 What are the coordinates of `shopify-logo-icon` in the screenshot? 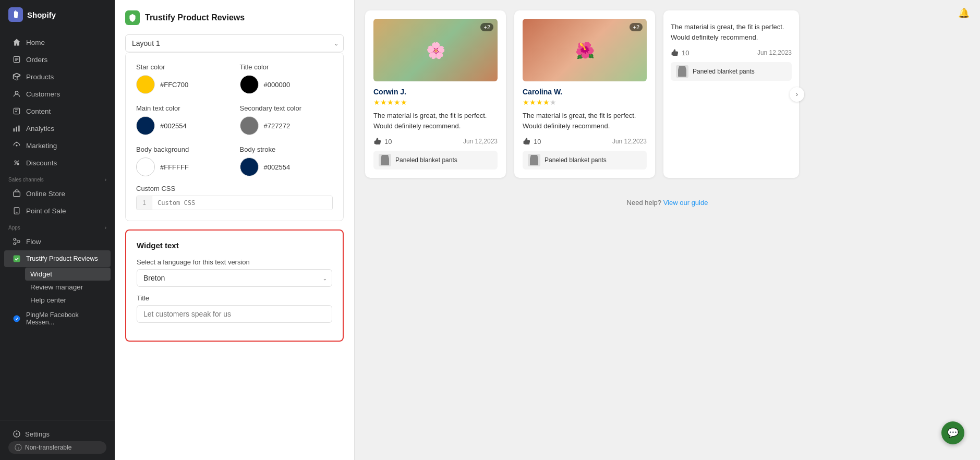 It's located at (16, 15).